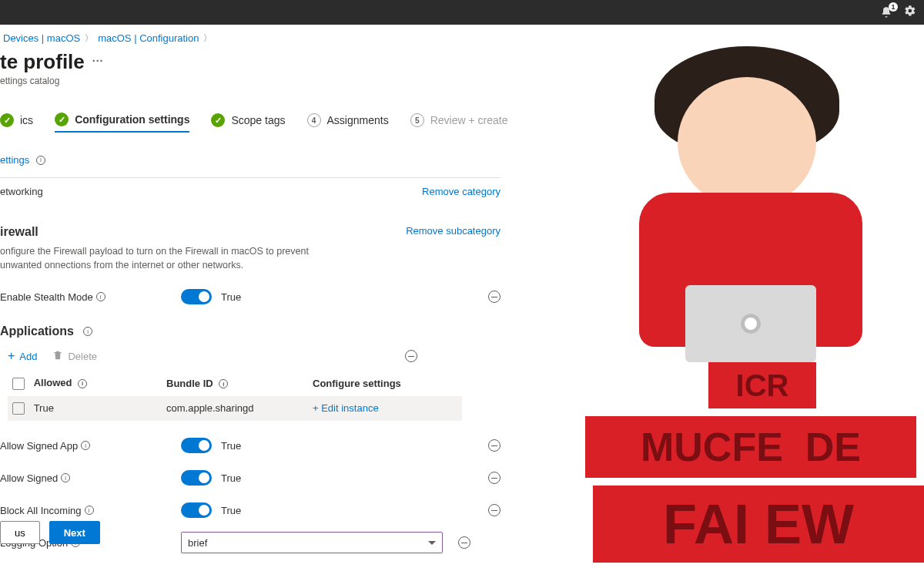  I want to click on remove-category-link: Remove category, so click(461, 191).